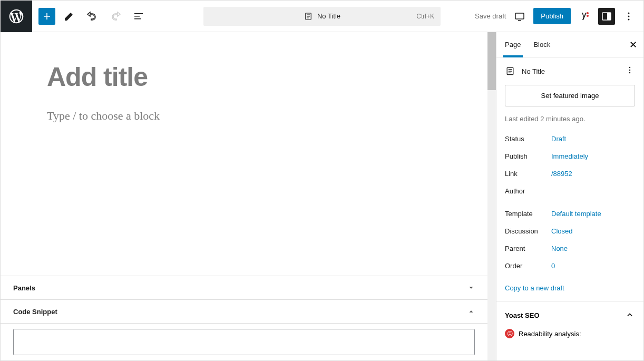  What do you see at coordinates (322, 16) in the screenshot?
I see `editor-topbar: No Title Ctrl+K Save draft Publish` at bounding box center [322, 16].